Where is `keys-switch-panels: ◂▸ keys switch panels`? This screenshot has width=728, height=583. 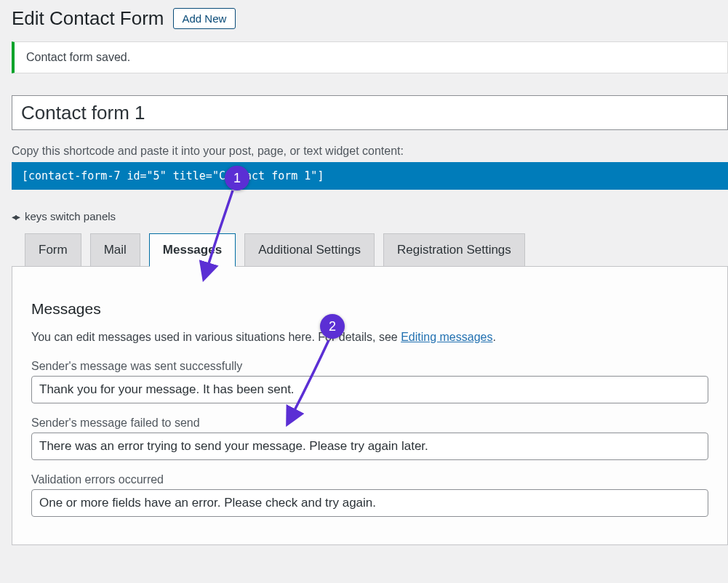 keys-switch-panels: ◂▸ keys switch panels is located at coordinates (369, 217).